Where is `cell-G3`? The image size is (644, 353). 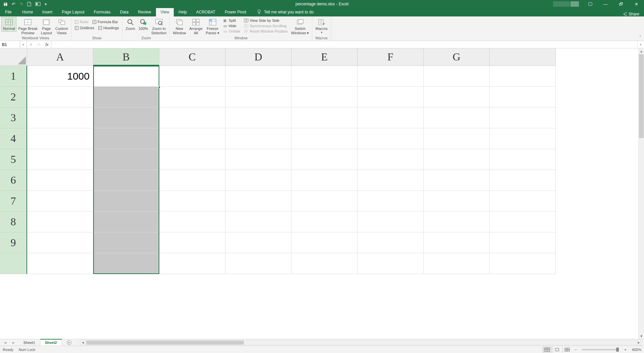
cell-G3 is located at coordinates (457, 118).